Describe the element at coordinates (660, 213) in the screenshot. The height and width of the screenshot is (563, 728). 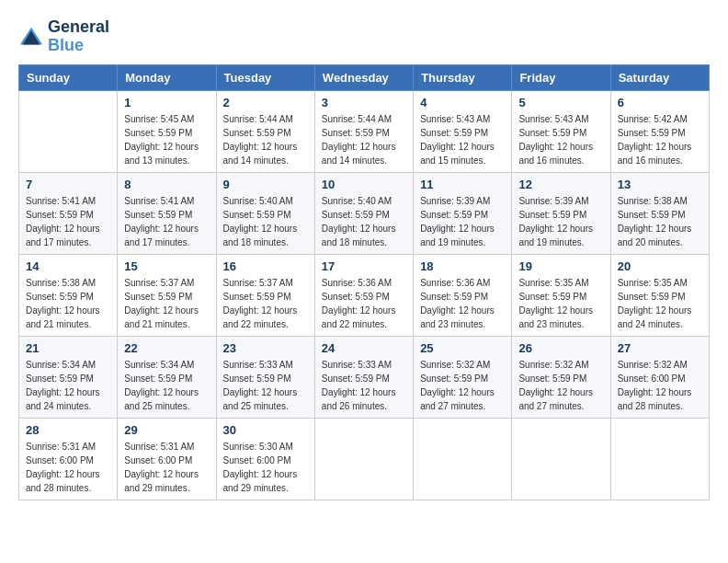
I see `day-cell: 13Sunrise: 5:38 AMSunset: 5:59 PMDayligh…` at that location.